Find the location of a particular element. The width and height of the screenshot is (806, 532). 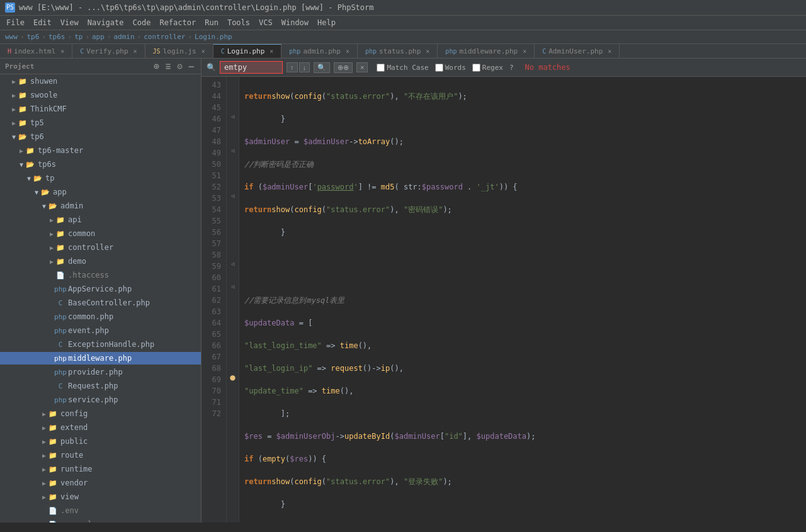

search-prev-btn: ↑ is located at coordinates (292, 67).